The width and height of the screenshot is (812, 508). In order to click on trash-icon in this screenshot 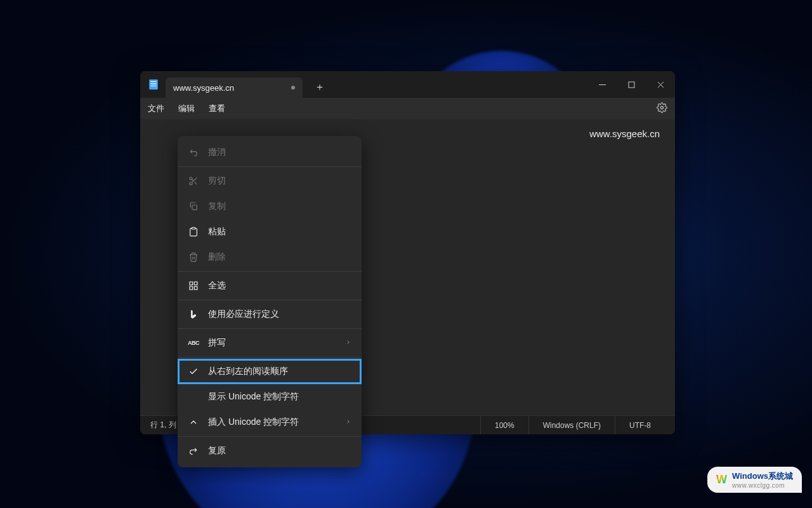, I will do `click(193, 257)`.